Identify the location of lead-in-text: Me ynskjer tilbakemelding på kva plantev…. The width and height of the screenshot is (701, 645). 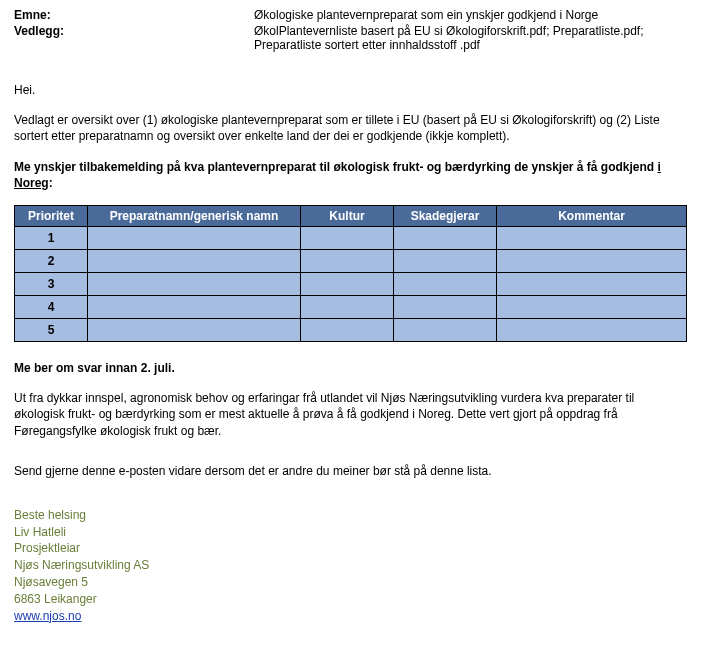
(336, 167).